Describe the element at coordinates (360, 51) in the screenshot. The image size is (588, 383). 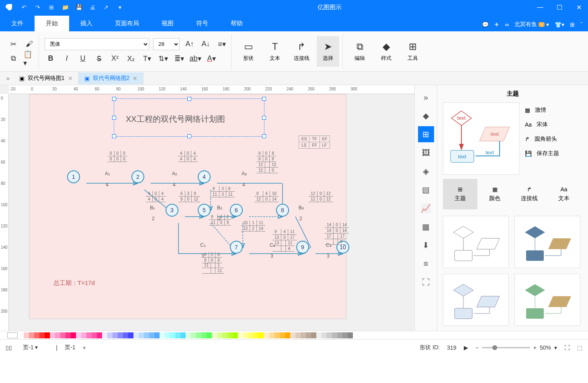
I see `edit-tool-button: ⧉编辑` at that location.